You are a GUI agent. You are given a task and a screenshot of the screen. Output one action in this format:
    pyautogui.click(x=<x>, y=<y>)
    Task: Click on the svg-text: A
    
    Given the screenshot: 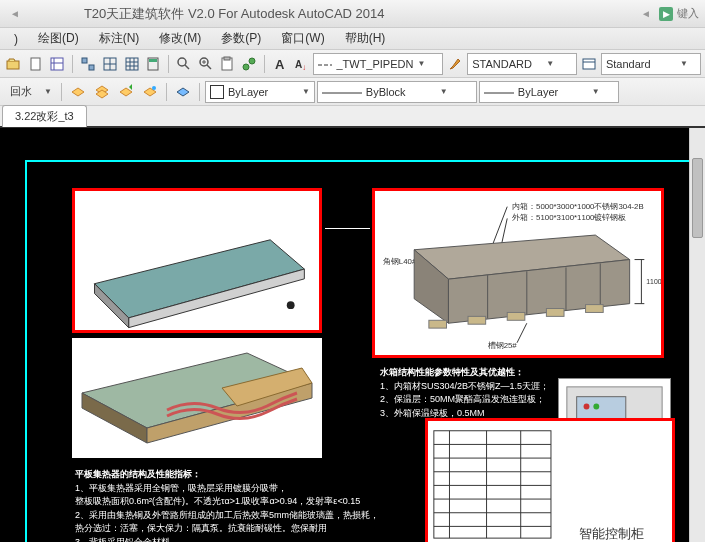 What is the action you would take?
    pyautogui.click(x=280, y=64)
    